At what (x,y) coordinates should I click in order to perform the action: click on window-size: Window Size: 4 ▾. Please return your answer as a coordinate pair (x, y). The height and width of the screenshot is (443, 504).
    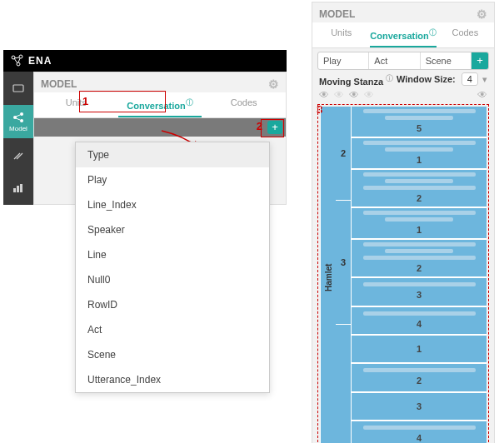
    Looking at the image, I should click on (442, 80).